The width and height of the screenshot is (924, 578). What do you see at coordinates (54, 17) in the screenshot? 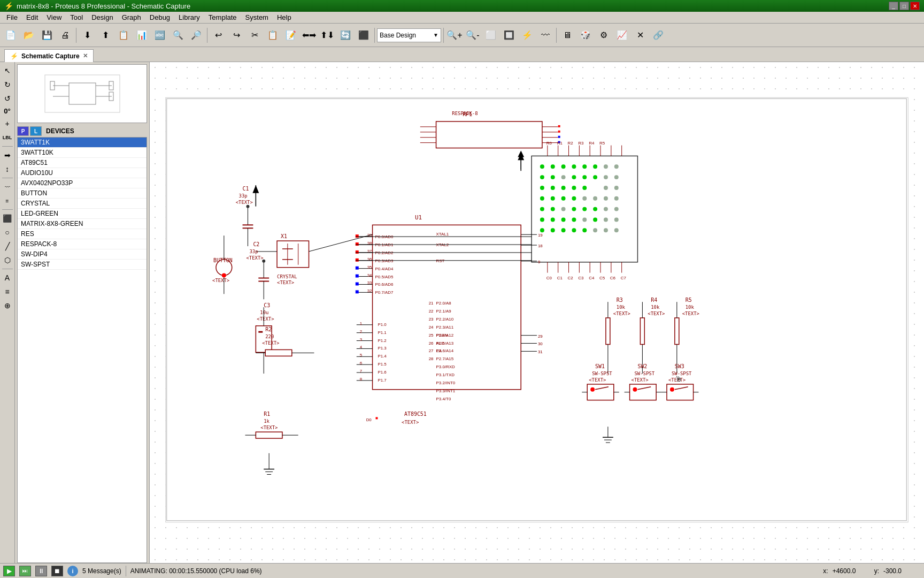
I see `menu-view: View` at bounding box center [54, 17].